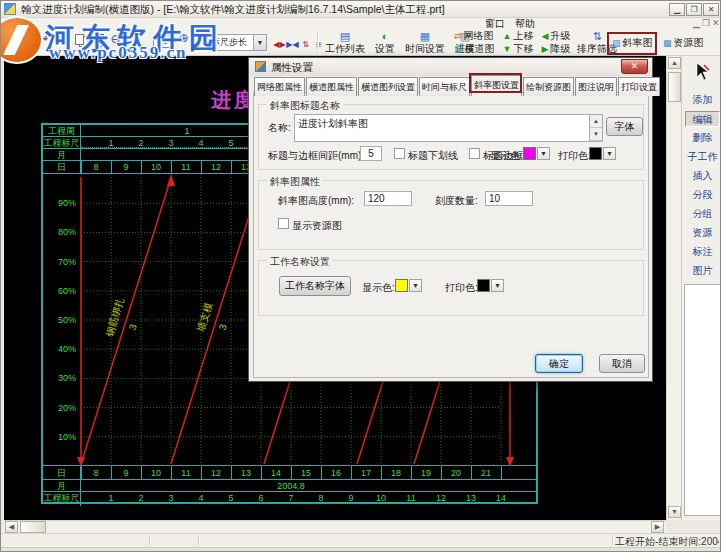 Image resolution: width=721 pixels, height=552 pixels. I want to click on sidebar-item-分段: 分段, so click(702, 195).